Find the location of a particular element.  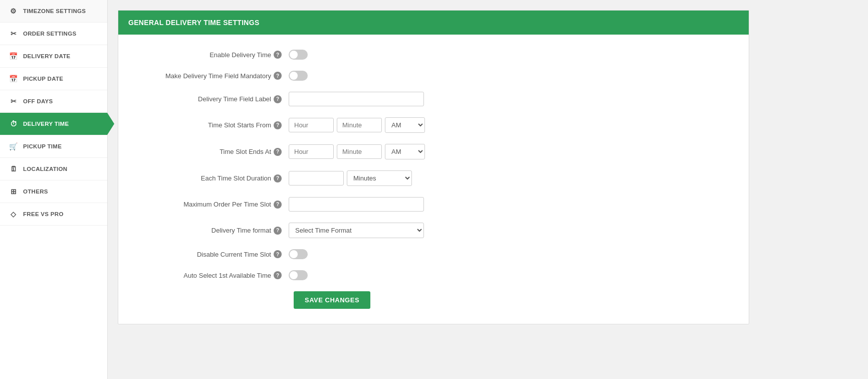

ends-ampm-select: AM PM is located at coordinates (405, 151).